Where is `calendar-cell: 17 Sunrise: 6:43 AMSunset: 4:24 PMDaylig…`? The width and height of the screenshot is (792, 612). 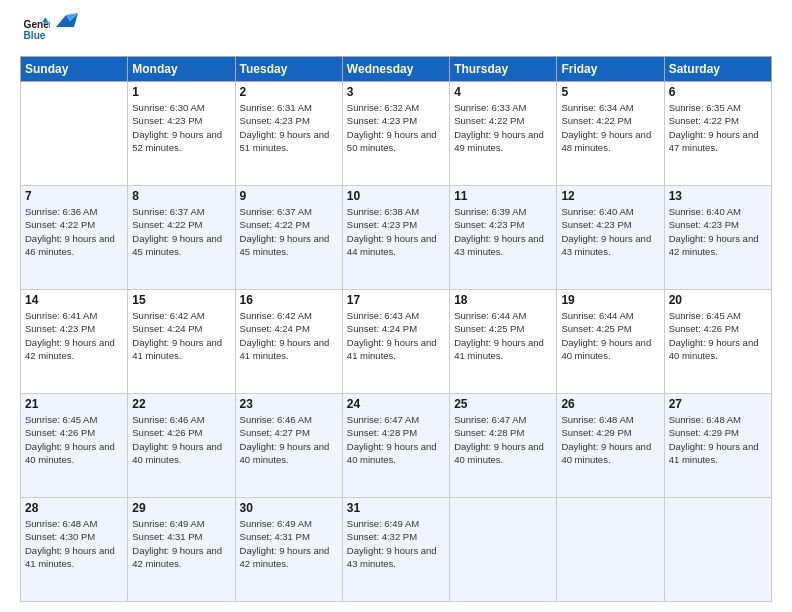
calendar-cell: 17 Sunrise: 6:43 AMSunset: 4:24 PMDaylig… is located at coordinates (396, 342).